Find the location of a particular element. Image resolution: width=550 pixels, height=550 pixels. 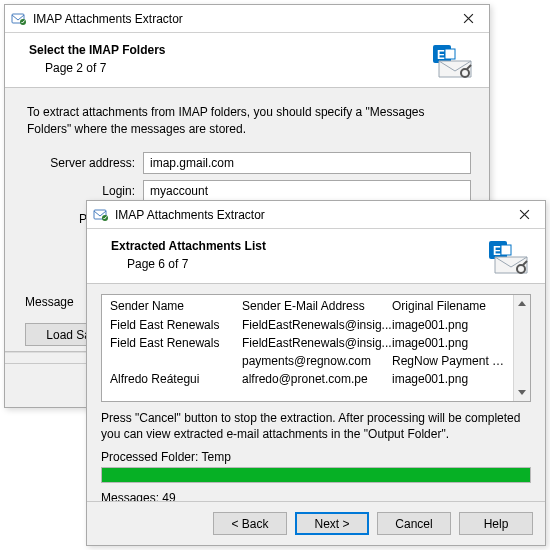

folder-progress-bar is located at coordinates (316, 475).